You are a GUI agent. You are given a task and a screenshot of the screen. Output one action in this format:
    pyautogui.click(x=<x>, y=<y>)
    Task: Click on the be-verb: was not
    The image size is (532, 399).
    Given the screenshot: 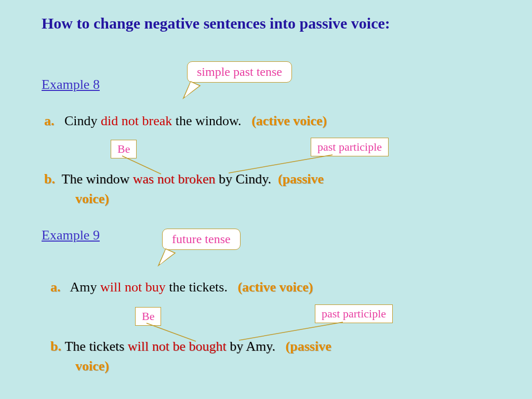 What is the action you would take?
    pyautogui.click(x=156, y=179)
    